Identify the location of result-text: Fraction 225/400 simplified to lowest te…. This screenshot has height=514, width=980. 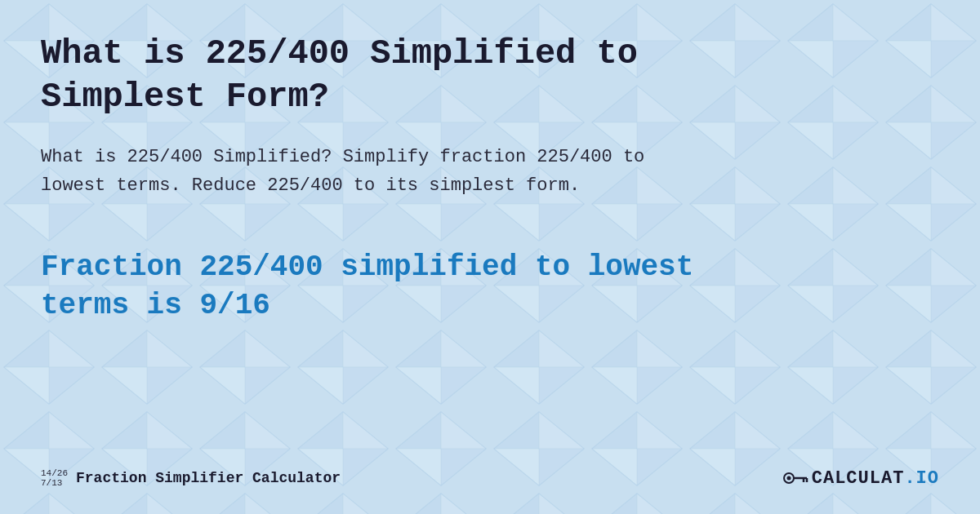
(408, 287).